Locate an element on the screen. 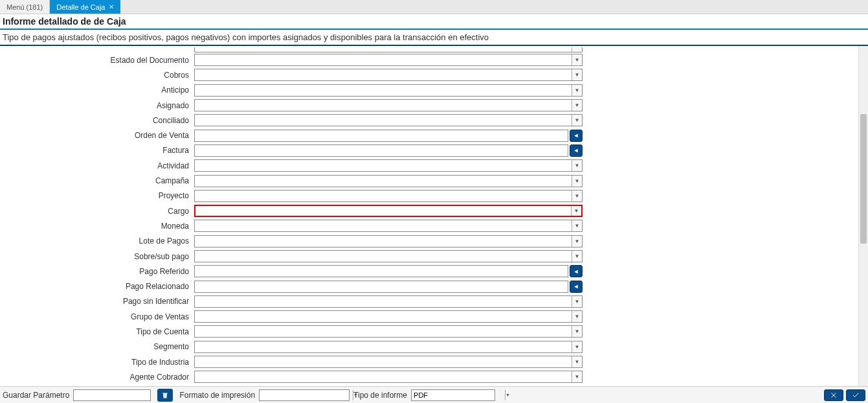 The height and width of the screenshot is (403, 868). tab-menu-label: Menú (181) is located at coordinates (25, 7).